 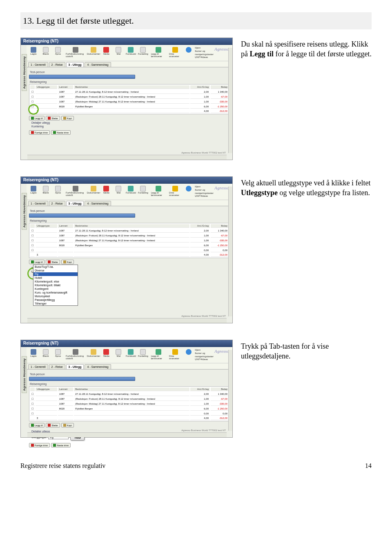 I want to click on dropdown-item: Tilhenger, so click(x=56, y=304).